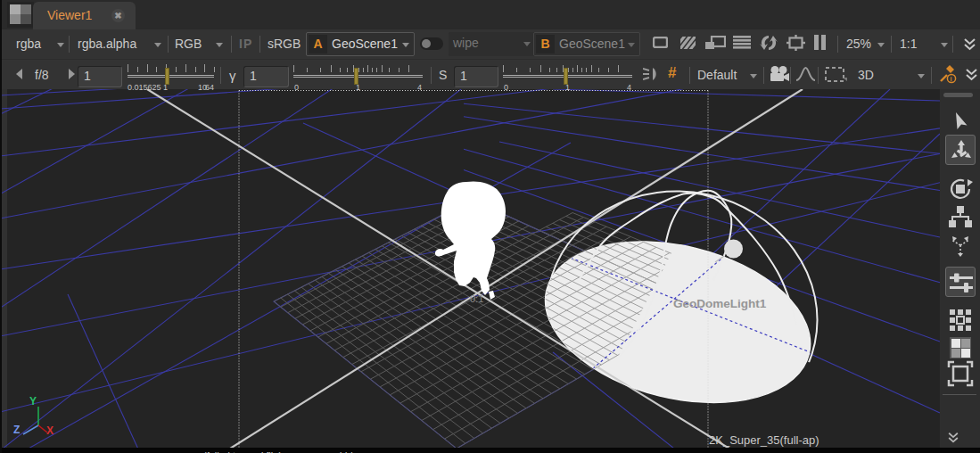 The width and height of the screenshot is (980, 453). What do you see at coordinates (16, 430) in the screenshot?
I see `svg-text: Z` at bounding box center [16, 430].